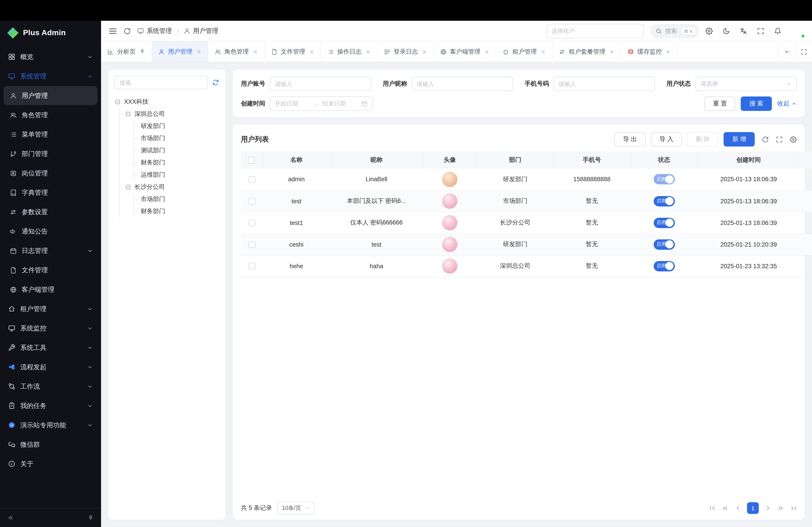 The width and height of the screenshot is (812, 527). I want to click on tab-analysis: 分析页, so click(126, 52).